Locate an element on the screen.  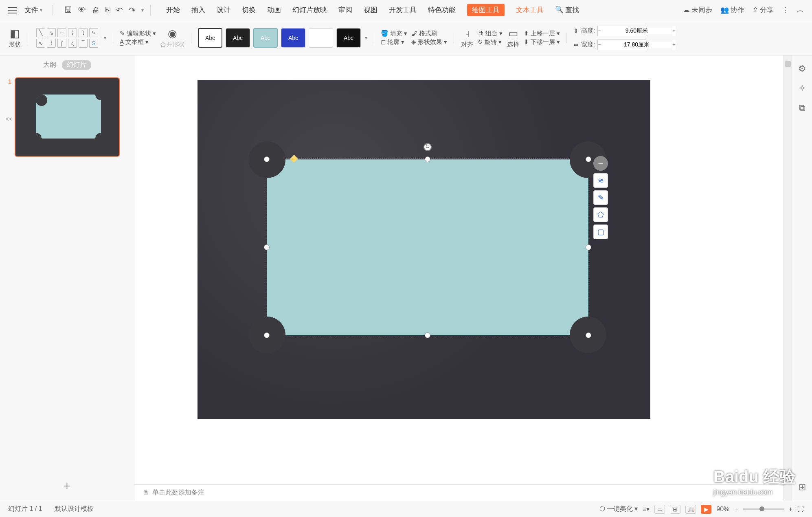
fill-button: 🪣填充 ▾ is located at coordinates (394, 33).